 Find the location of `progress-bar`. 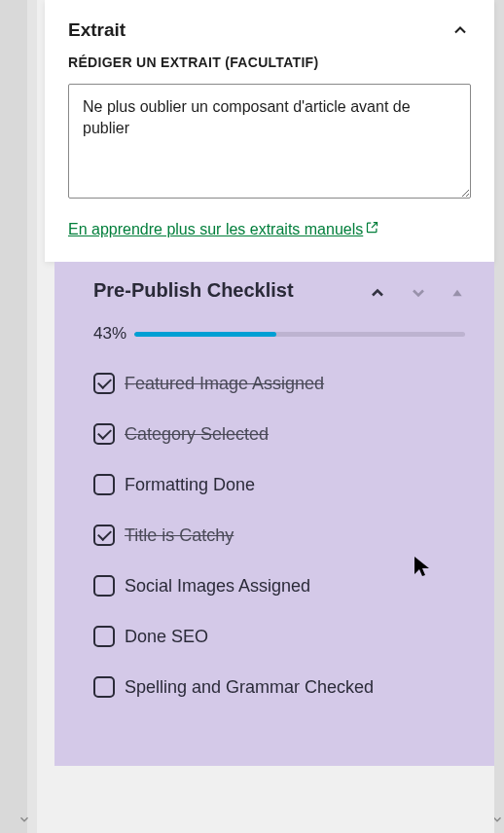

progress-bar is located at coordinates (300, 335).